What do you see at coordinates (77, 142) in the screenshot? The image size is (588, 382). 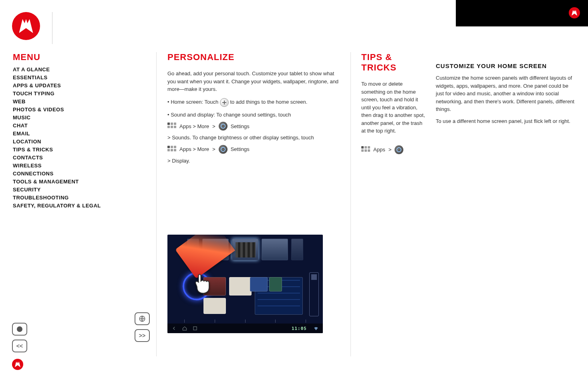 I see `menu-item: LOCATION` at bounding box center [77, 142].